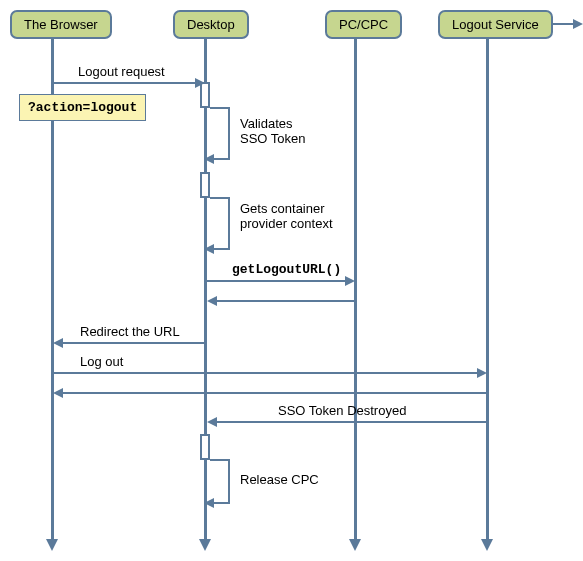 This screenshot has width=583, height=561. What do you see at coordinates (342, 410) in the screenshot?
I see `label-sso-destroyed: SSO Token Destroyed` at bounding box center [342, 410].